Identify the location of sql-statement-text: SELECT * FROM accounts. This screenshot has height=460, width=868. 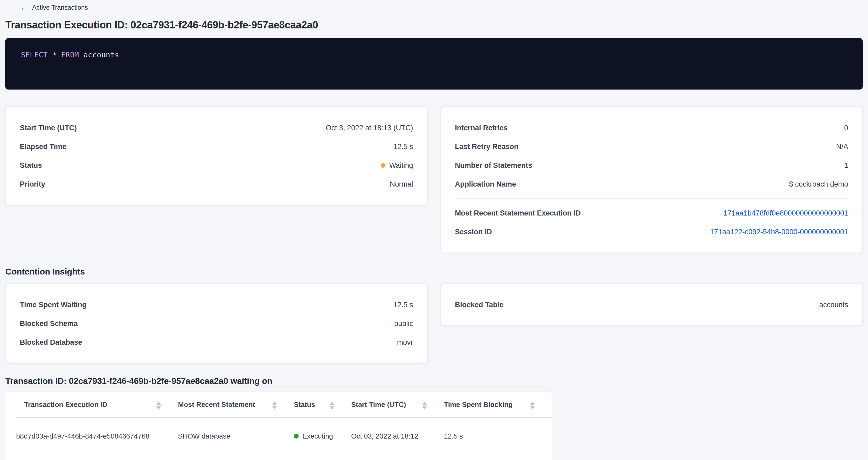
(70, 55).